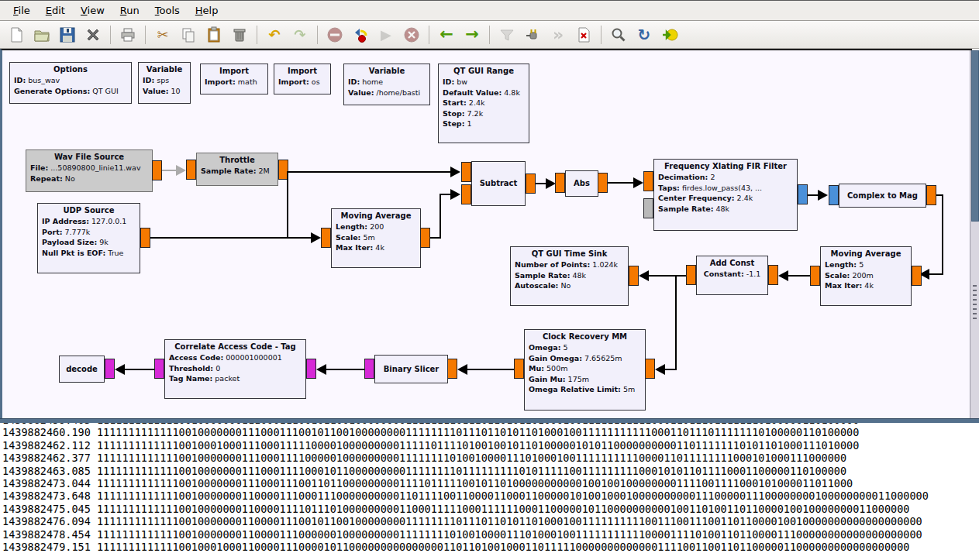 This screenshot has width=979, height=560. What do you see at coordinates (569, 276) in the screenshot?
I see `block-qt-gui-time-sink: QT GUI Time Sink Number of Points: 1.024…` at bounding box center [569, 276].